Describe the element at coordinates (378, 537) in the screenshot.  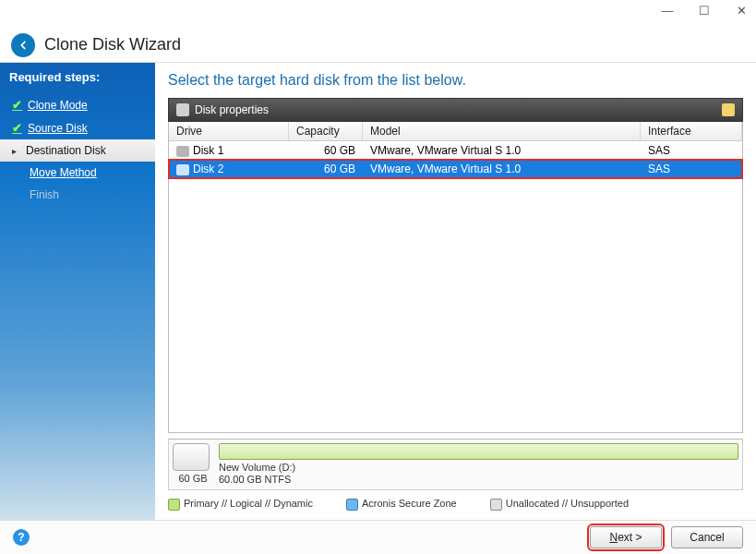
I see `wizard-footer: ? Next > Cancel` at that location.